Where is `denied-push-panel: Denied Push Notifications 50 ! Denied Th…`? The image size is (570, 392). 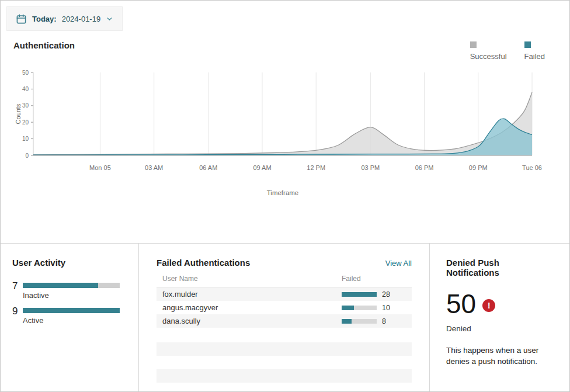
denied-push-panel: Denied Push Notifications 50 ! Denied Th… is located at coordinates (500, 318).